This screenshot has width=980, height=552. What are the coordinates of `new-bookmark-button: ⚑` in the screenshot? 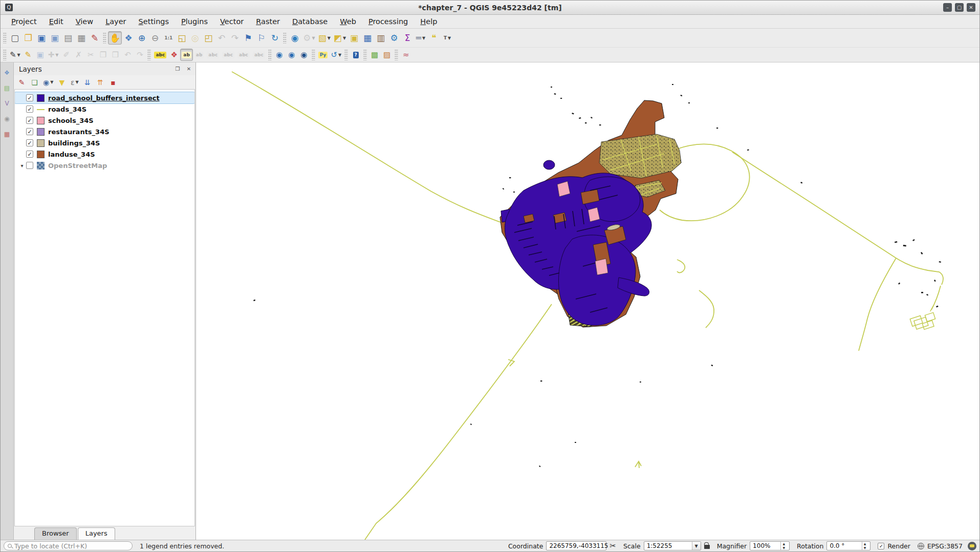 It's located at (248, 38).